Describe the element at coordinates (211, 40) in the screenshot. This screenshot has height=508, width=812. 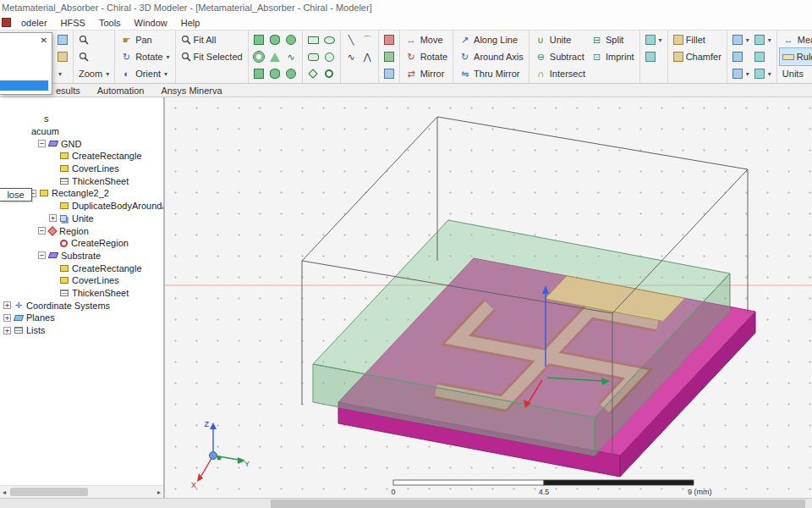
I see `fit-all-button: Fit All` at that location.